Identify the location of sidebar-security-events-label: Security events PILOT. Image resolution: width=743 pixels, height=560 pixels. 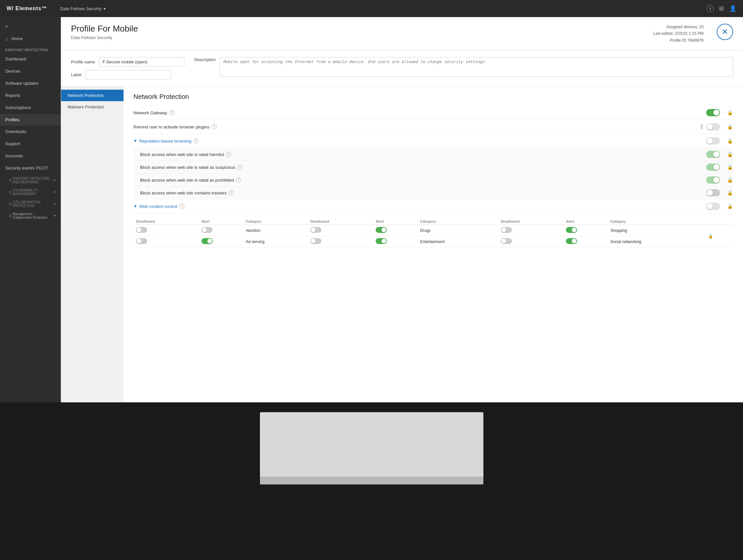
(27, 169).